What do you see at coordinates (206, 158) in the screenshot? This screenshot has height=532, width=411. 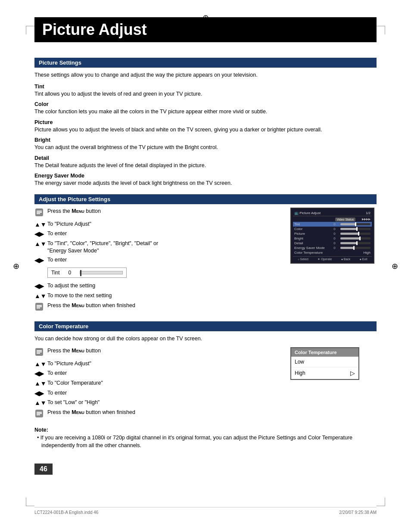 I see `detail-heading: Detail` at bounding box center [206, 158].